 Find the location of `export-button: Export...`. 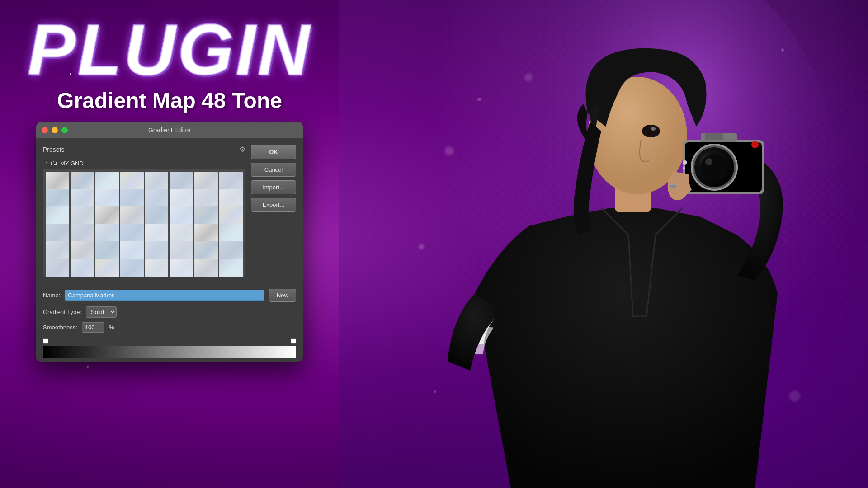

export-button: Export... is located at coordinates (274, 205).